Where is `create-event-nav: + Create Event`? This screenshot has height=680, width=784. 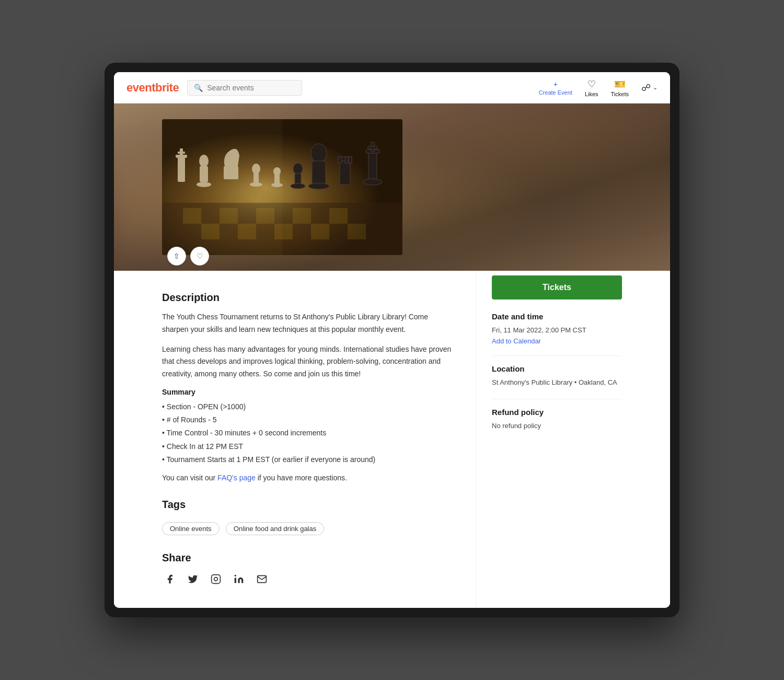
create-event-nav: + Create Event is located at coordinates (556, 88).